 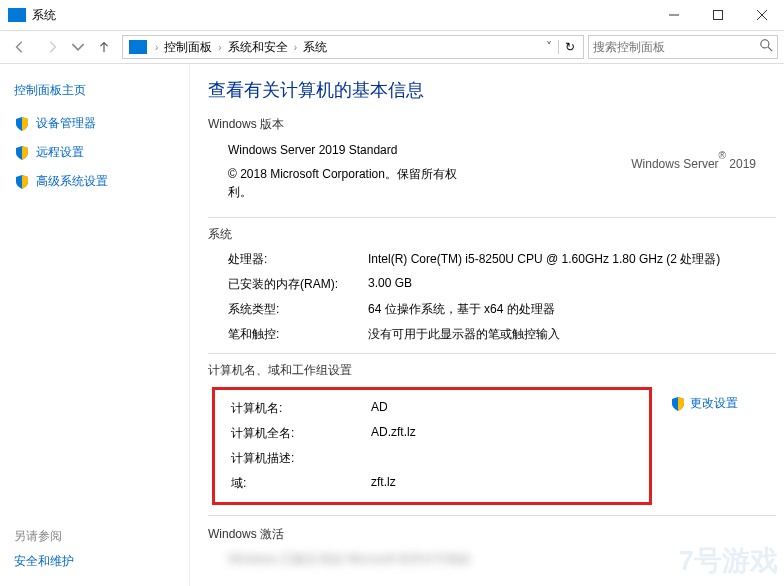 What do you see at coordinates (432, 408) in the screenshot?
I see `computer-row: 计算机名:AD` at bounding box center [432, 408].